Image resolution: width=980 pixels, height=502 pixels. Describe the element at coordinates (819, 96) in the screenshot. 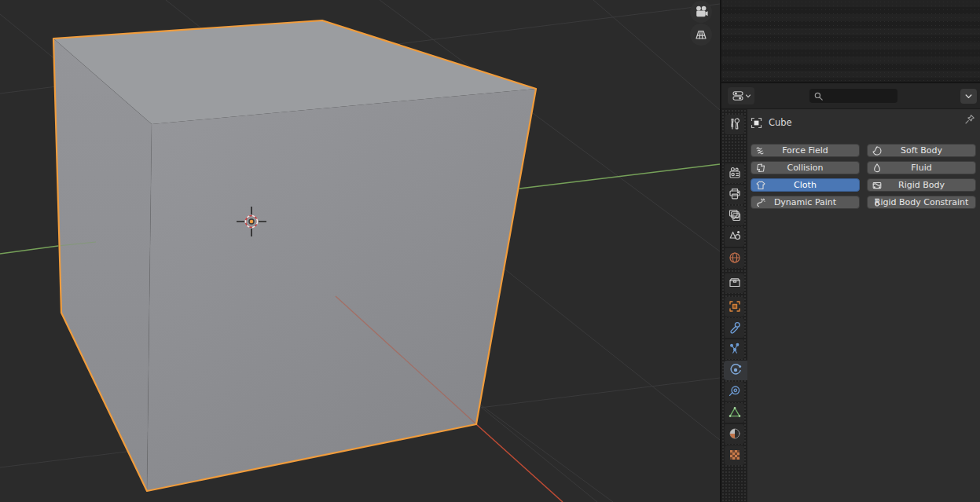

I see `search-icon` at that location.